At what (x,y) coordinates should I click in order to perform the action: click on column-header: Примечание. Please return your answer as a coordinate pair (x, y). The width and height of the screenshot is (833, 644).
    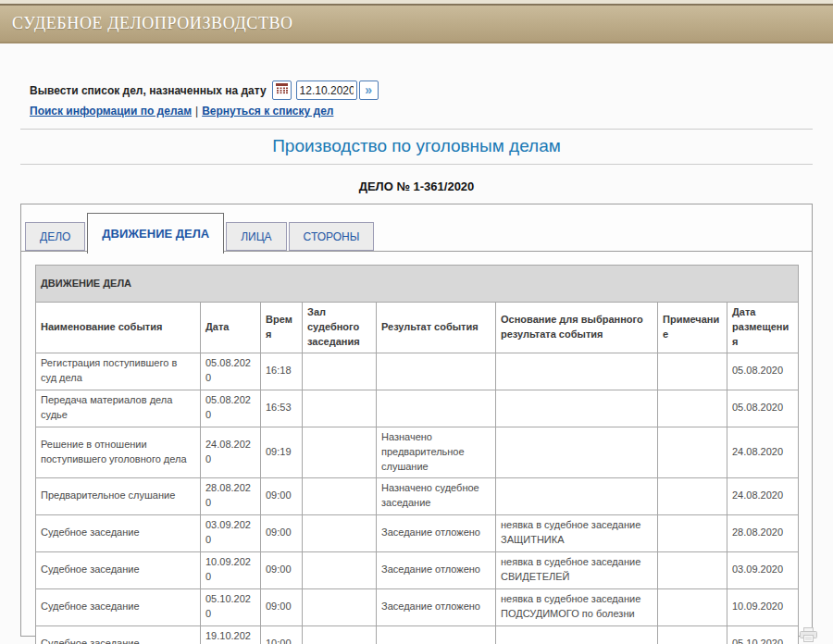
    Looking at the image, I should click on (692, 328).